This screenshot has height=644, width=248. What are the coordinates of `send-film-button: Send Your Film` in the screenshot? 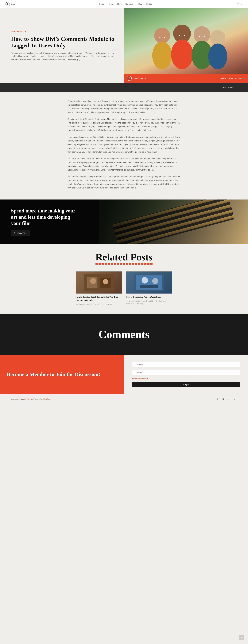 It's located at (20, 233).